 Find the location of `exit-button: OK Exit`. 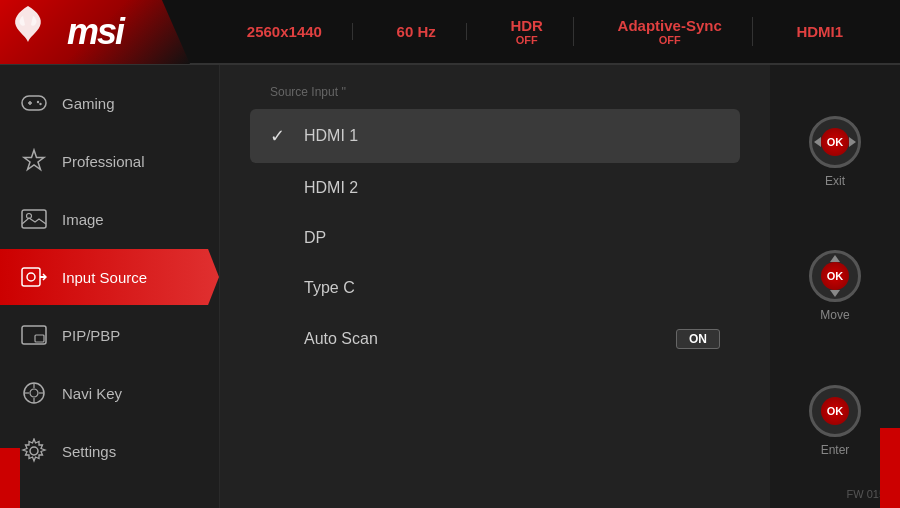

exit-button: OK Exit is located at coordinates (835, 152).